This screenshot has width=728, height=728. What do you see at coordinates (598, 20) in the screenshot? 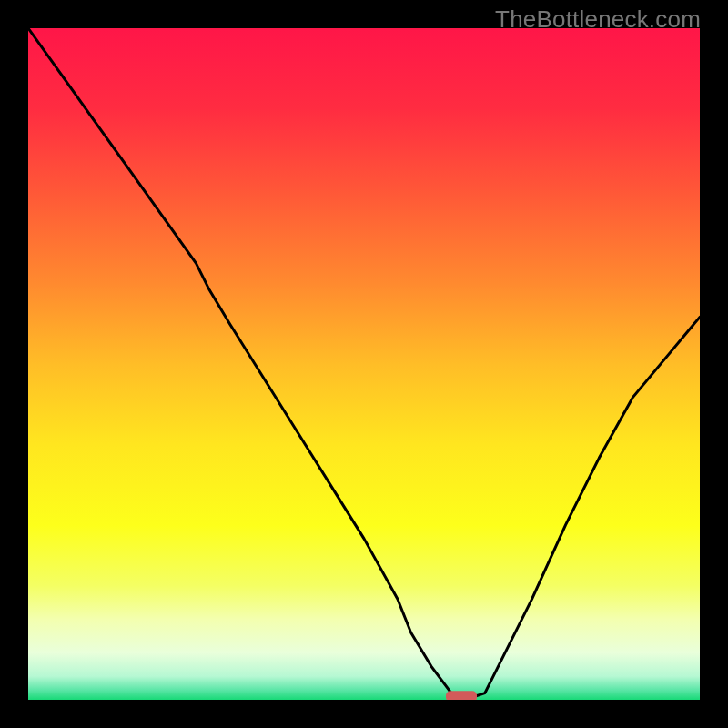
I see `watermark-text: TheBottleneck.com` at bounding box center [598, 20].